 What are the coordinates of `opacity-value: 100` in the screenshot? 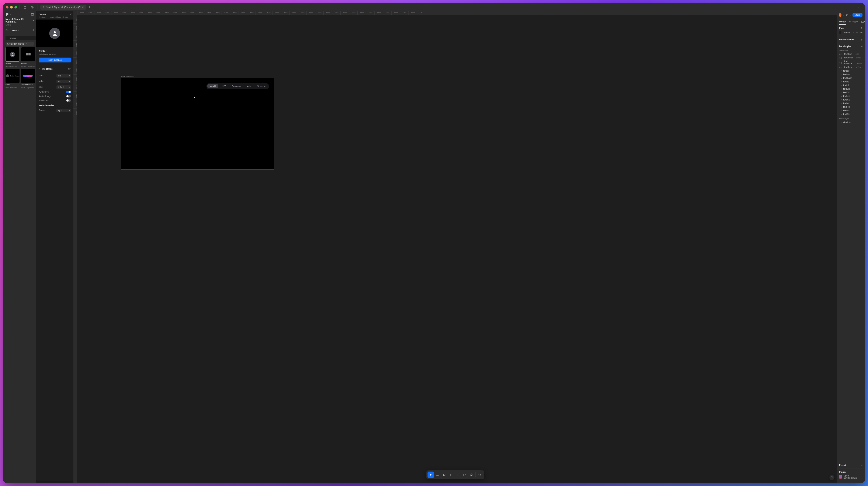 It's located at (853, 32).